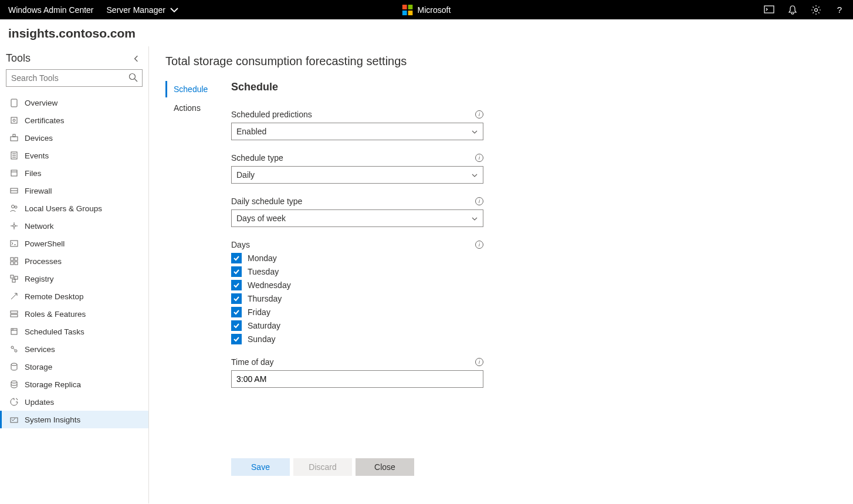 The image size is (853, 504). Describe the element at coordinates (357, 258) in the screenshot. I see `day-checkbox-monday: Monday` at that location.